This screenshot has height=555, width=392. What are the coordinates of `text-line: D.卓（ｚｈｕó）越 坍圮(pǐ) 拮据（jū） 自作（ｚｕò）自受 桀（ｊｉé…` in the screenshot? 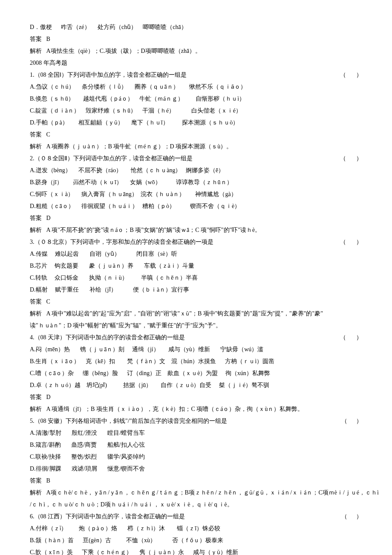 It's located at (196, 385).